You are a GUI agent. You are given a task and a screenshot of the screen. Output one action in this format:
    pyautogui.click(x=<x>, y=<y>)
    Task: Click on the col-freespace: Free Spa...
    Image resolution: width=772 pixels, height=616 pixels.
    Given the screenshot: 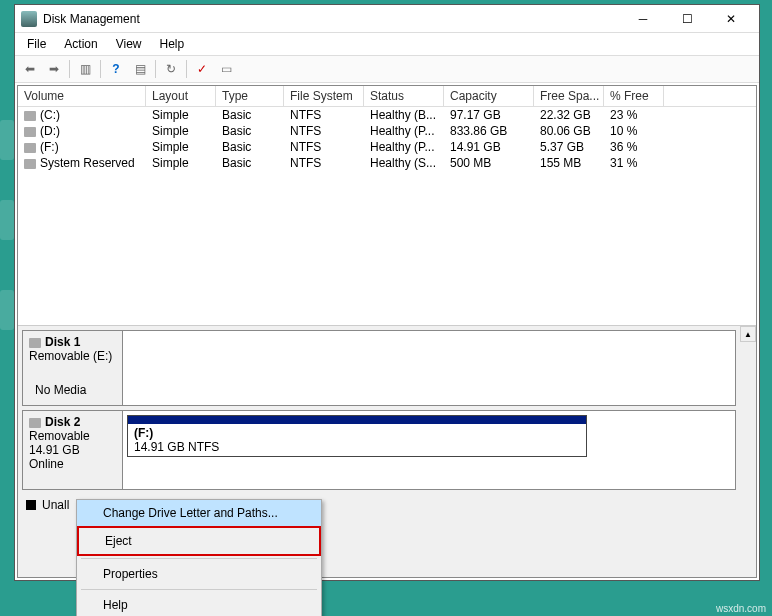 What is the action you would take?
    pyautogui.click(x=569, y=96)
    